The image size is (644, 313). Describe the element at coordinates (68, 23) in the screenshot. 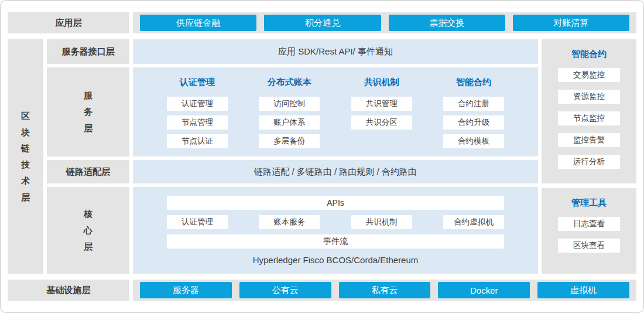

I see `app-layer-label: 应用层` at that location.